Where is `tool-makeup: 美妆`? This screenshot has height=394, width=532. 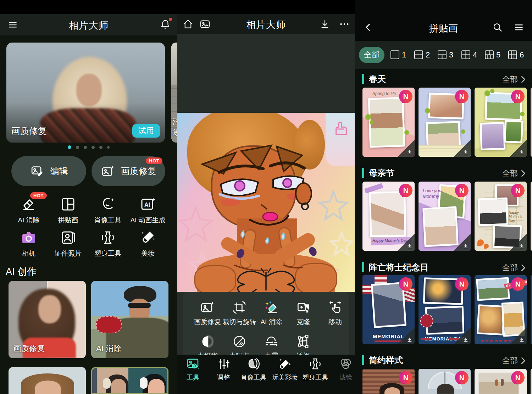 tool-makeup: 美妆 is located at coordinates (148, 244).